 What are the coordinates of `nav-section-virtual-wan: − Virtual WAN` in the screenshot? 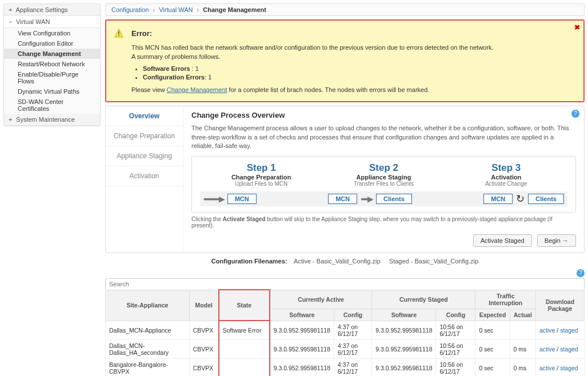 It's located at (52, 22).